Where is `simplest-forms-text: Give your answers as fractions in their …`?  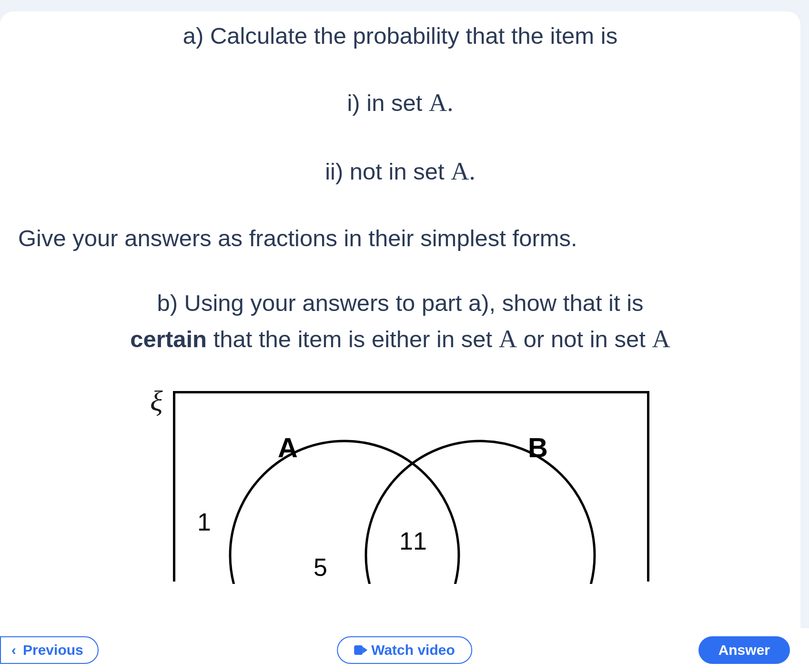 simplest-forms-text: Give your answers as fractions in their … is located at coordinates (400, 238).